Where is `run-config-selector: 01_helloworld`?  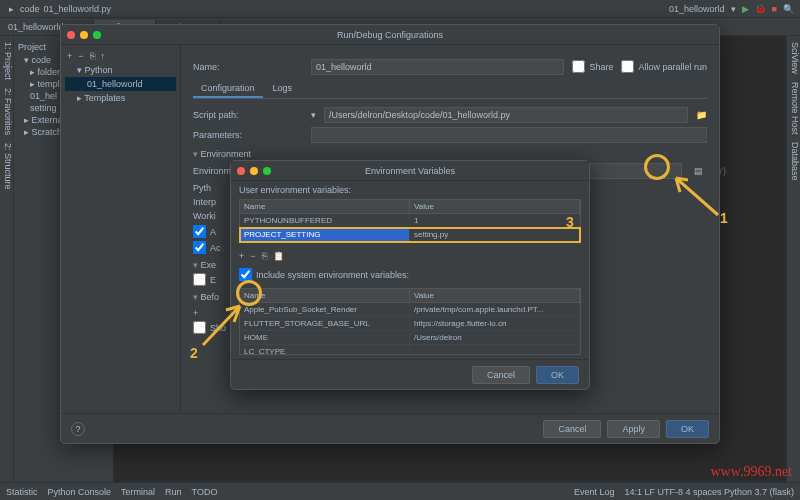 run-config-selector: 01_helloworld is located at coordinates (697, 9).